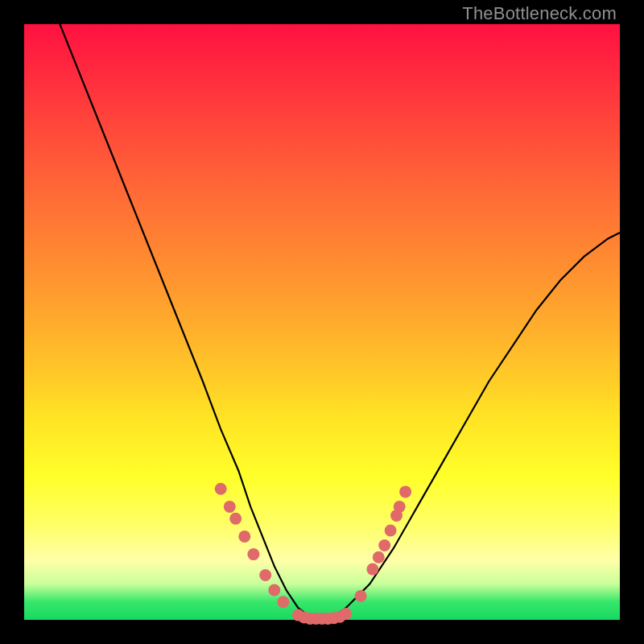 This screenshot has height=644, width=644. What do you see at coordinates (313, 554) in the screenshot?
I see `curve-markers` at bounding box center [313, 554].